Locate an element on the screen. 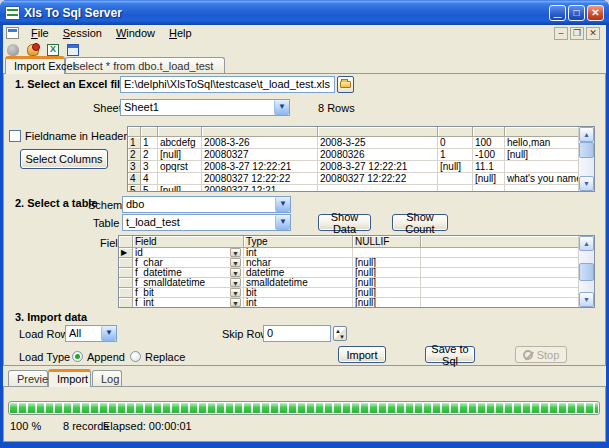 The height and width of the screenshot is (448, 609). table-cell: 11.1 is located at coordinates (489, 167).